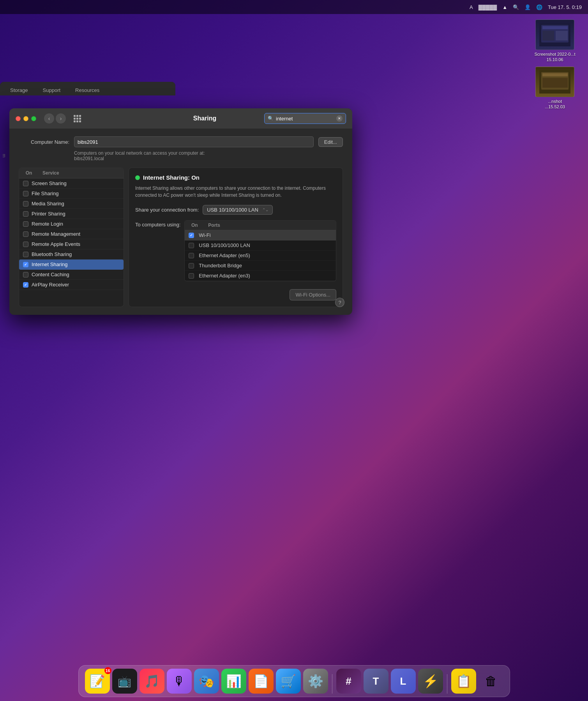 Image resolution: width=588 pixels, height=701 pixels. I want to click on dock-item-compressor: ⚡, so click(431, 681).